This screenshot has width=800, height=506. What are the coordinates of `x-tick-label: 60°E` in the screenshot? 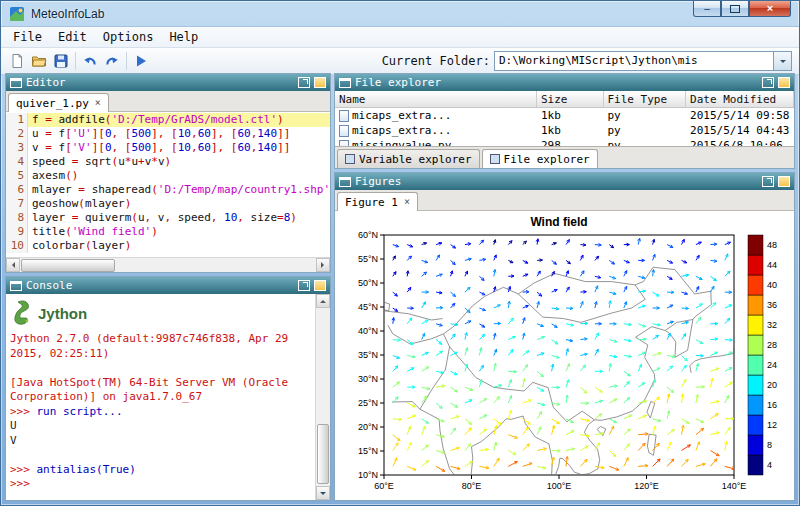 It's located at (384, 486).